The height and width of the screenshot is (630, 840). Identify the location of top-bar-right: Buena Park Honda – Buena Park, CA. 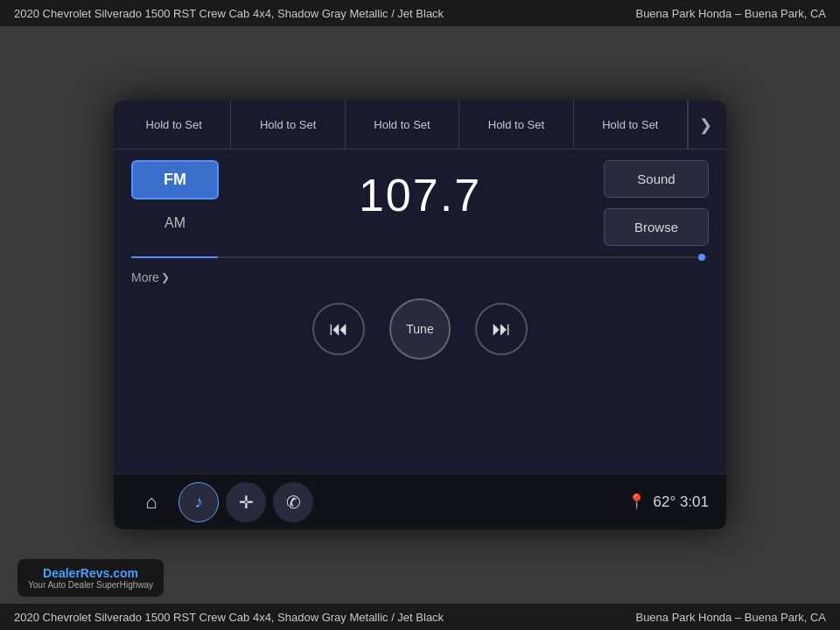
(731, 14).